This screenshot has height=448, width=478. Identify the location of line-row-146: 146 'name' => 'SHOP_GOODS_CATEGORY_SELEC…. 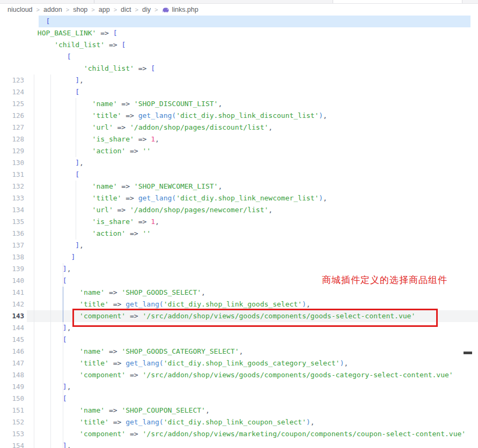
(239, 352).